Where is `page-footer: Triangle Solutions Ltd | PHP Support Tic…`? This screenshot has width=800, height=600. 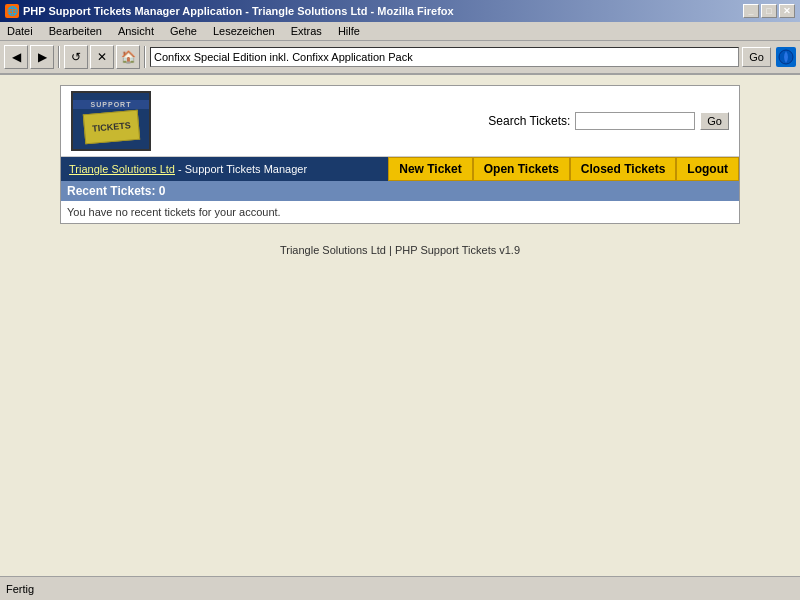
page-footer: Triangle Solutions Ltd | PHP Support Tic… is located at coordinates (400, 250).